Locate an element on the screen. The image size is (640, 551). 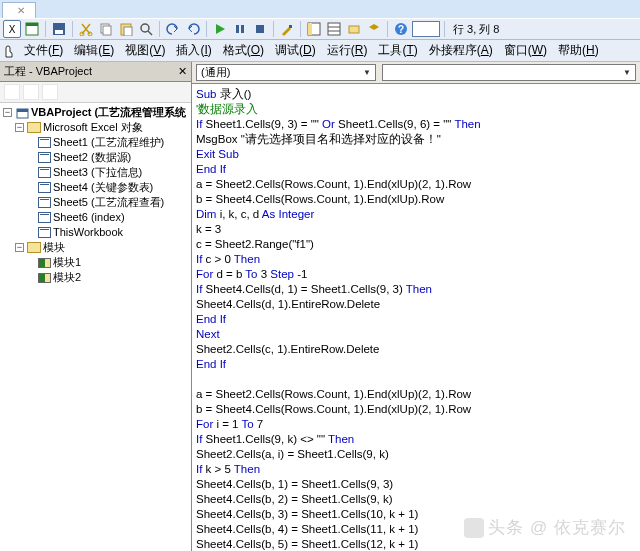
zoom-combo is located at coordinates (426, 29).